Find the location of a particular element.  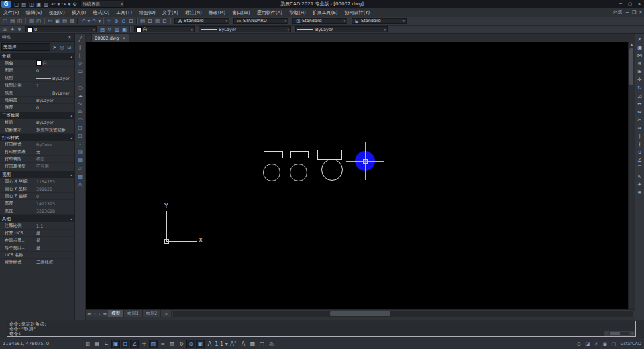

layer-previous-icon: ↺ is located at coordinates (110, 30).